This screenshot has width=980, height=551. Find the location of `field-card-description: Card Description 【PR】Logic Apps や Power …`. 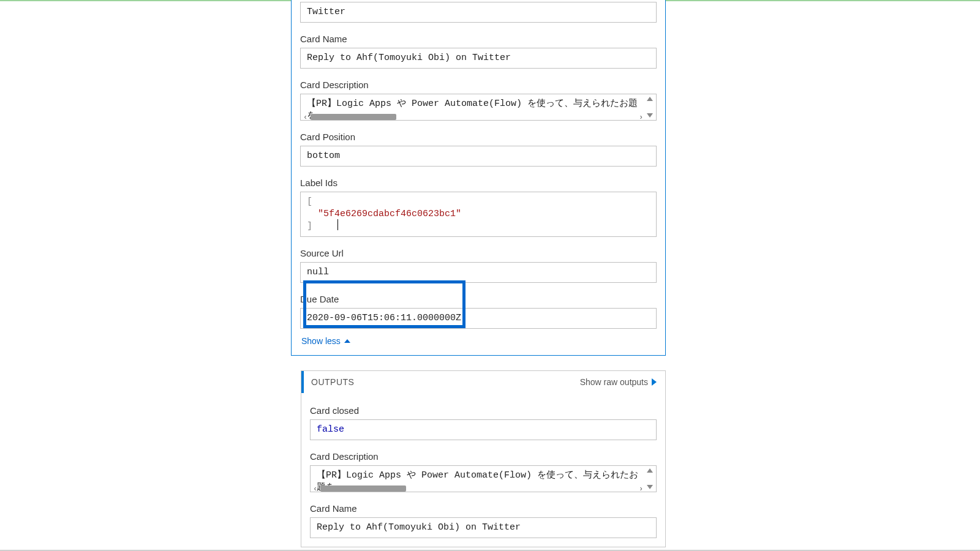

field-card-description: Card Description 【PR】Logic Apps や Power … is located at coordinates (478, 99).